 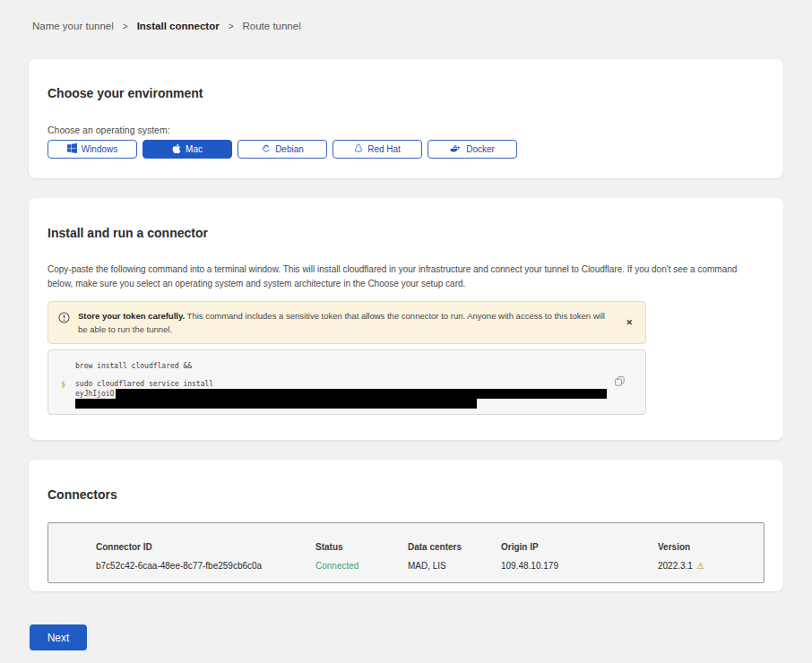 I want to click on apple-icon, so click(x=177, y=150).